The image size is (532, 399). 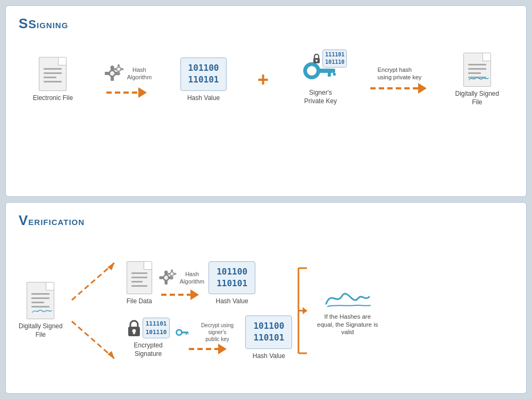 I want to click on encrypt-label: Encrypt hashusing private key, so click(x=400, y=73).